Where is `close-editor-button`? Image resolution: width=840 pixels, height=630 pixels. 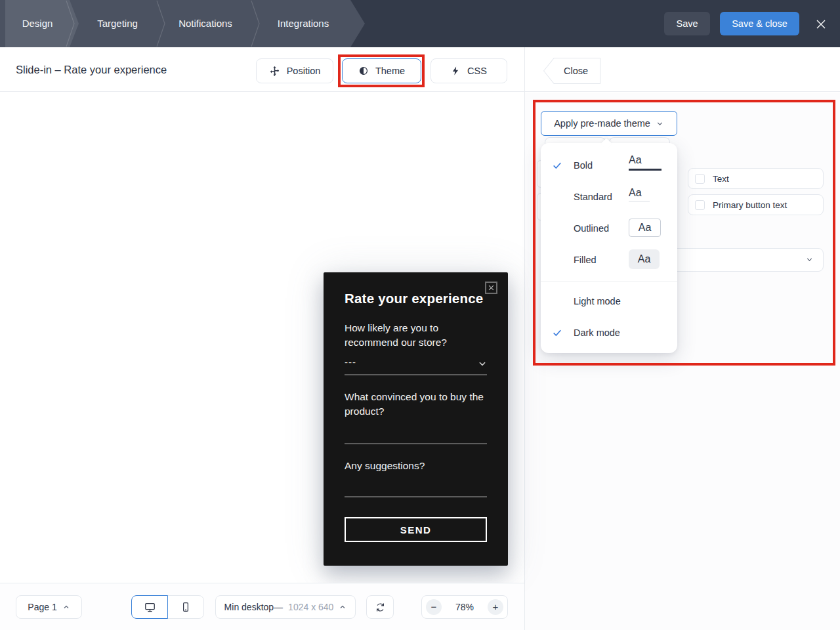 close-editor-button is located at coordinates (821, 24).